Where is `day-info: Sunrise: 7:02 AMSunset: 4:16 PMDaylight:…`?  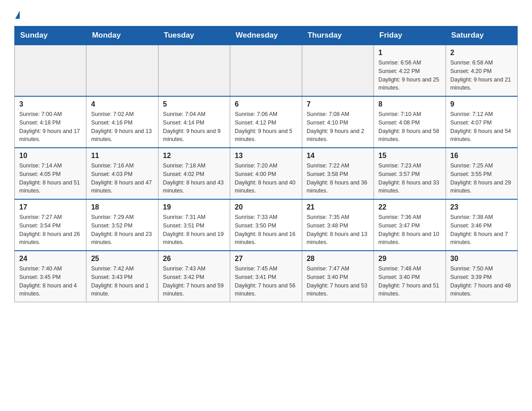 day-info: Sunrise: 7:02 AMSunset: 4:16 PMDaylight:… is located at coordinates (122, 127).